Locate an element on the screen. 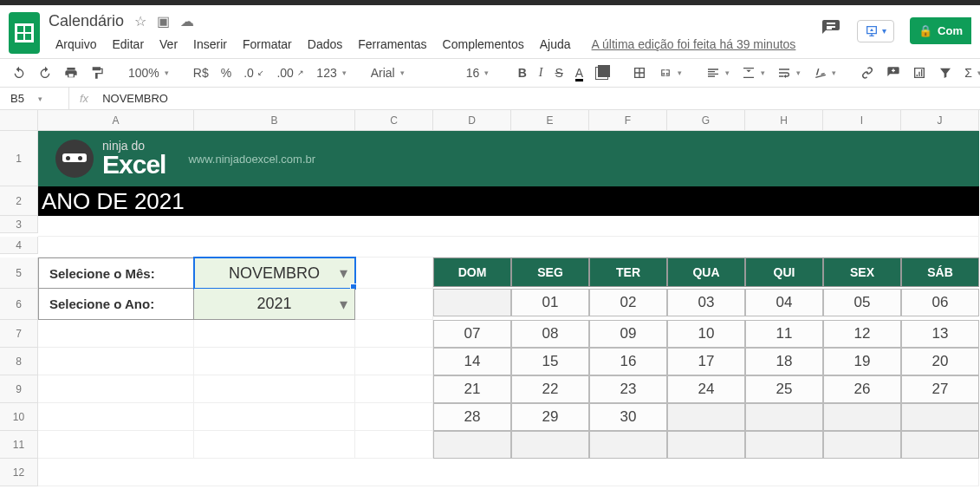 Image resolution: width=980 pixels, height=502 pixels. merge-button is located at coordinates (671, 73).